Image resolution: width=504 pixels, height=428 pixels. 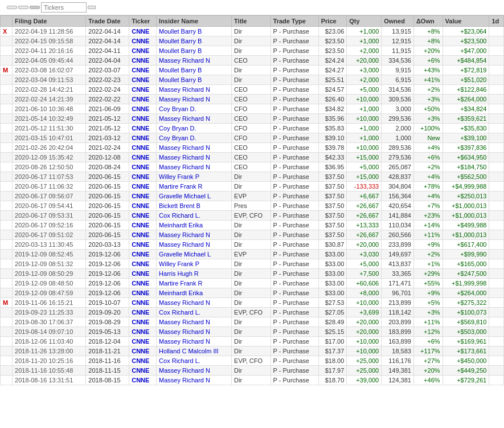 I want to click on table-row: M 2019-11-06 16:15:21 2019-10-07 CNNE Ma…, so click(x=252, y=303).